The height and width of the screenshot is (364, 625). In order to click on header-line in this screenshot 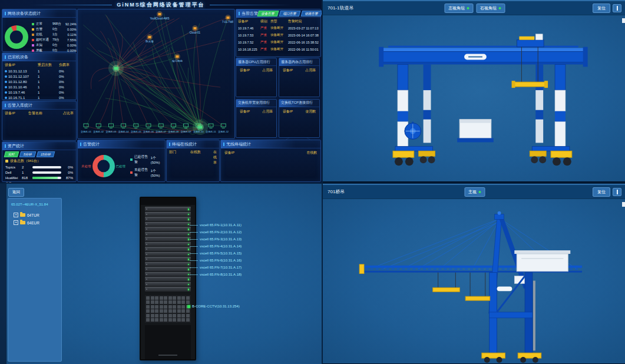, I will do `click(71, 5)`.